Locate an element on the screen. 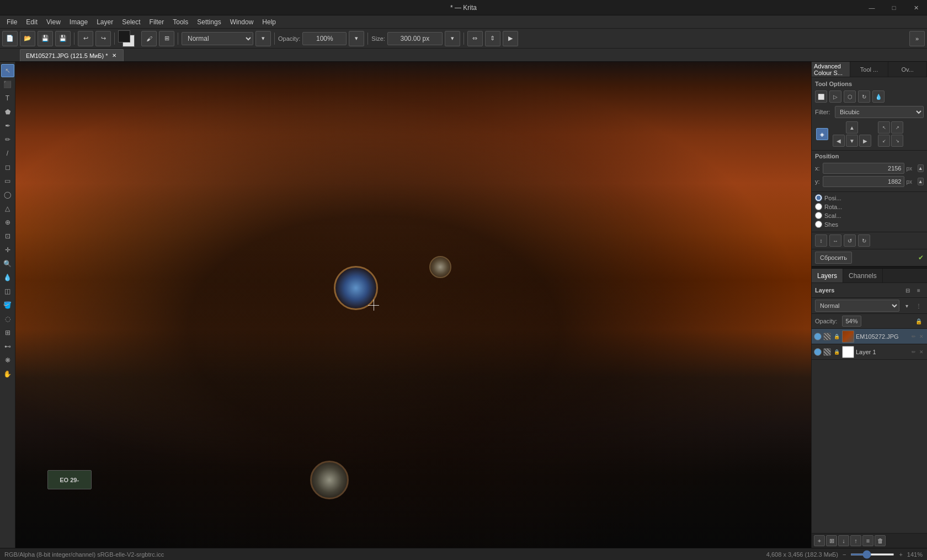  rect-select-button: ▭ is located at coordinates (8, 181).